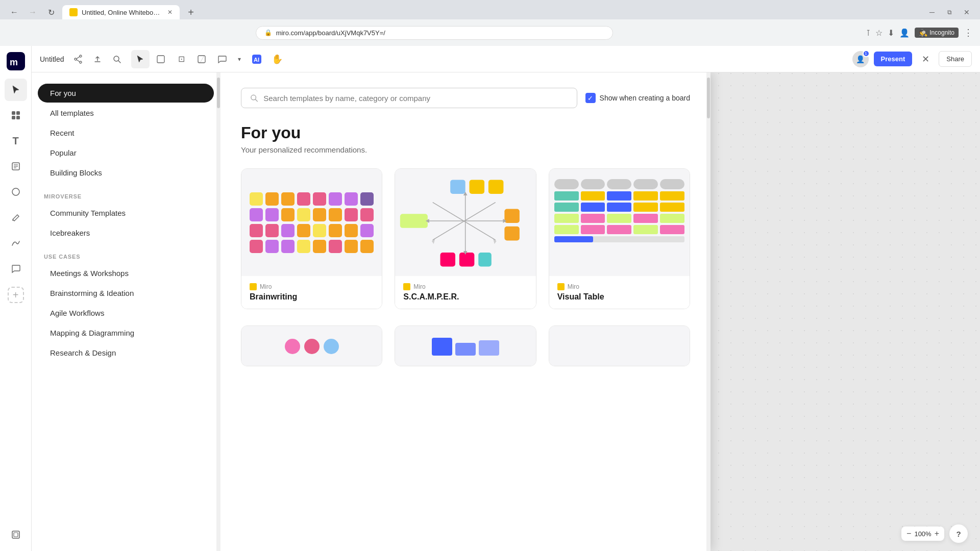  I want to click on reload-btn: ↻, so click(51, 12).